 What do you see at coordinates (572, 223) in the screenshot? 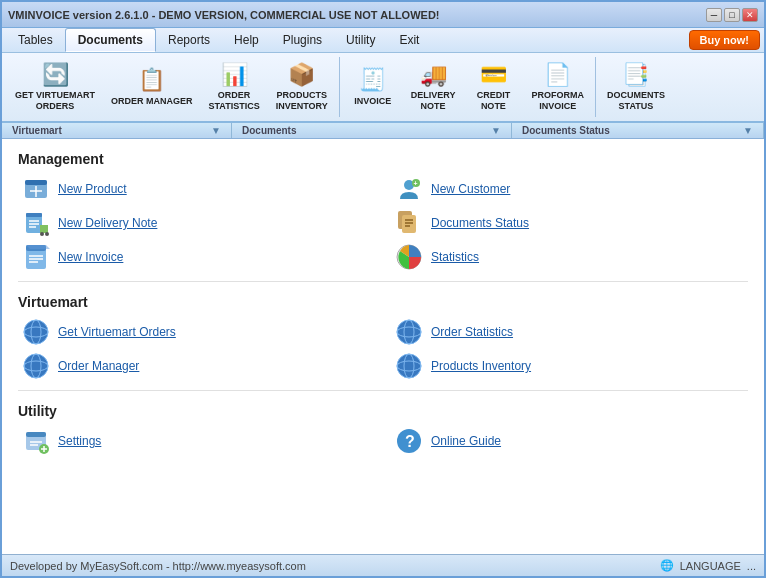
I see `link-documents-status: Documents Status` at bounding box center [572, 223].